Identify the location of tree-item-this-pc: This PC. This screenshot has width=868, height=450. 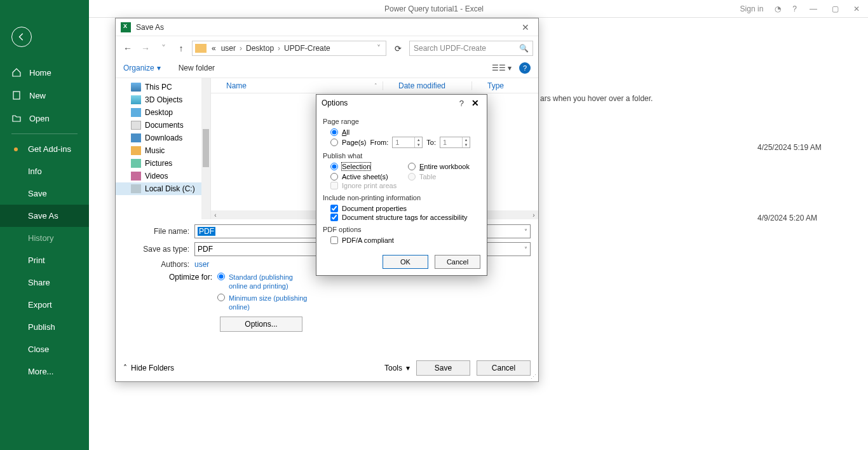
(163, 87).